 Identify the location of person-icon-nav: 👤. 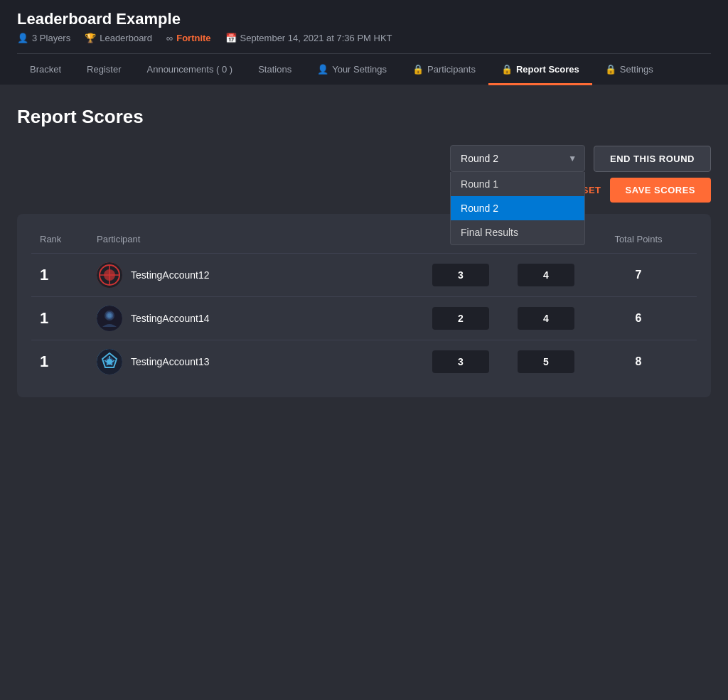
(323, 70).